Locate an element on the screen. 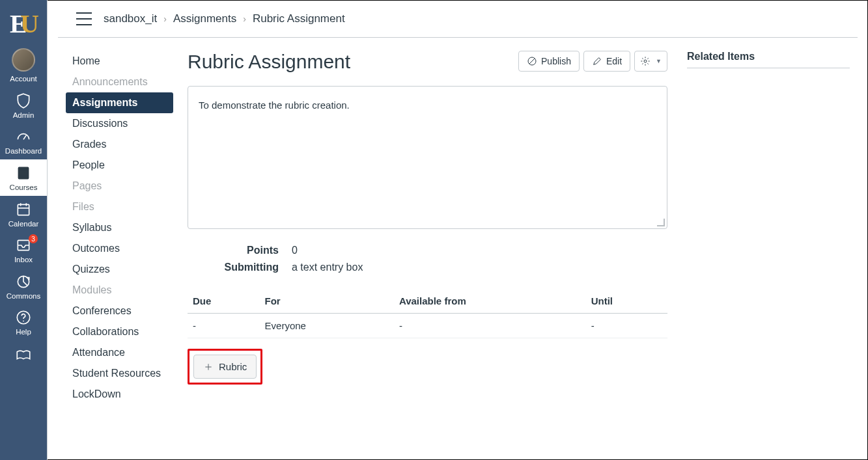 This screenshot has width=868, height=460. edit-label: Edit is located at coordinates (614, 61).